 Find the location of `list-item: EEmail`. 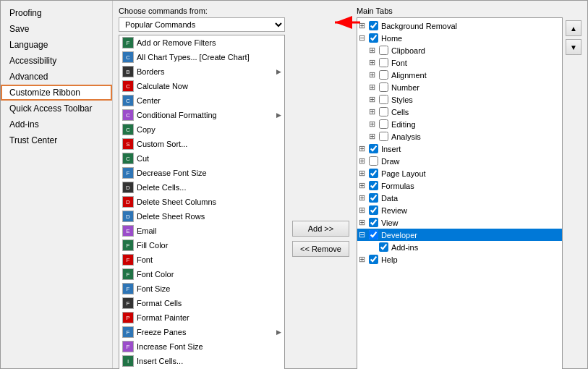

list-item: EEmail is located at coordinates (202, 231).